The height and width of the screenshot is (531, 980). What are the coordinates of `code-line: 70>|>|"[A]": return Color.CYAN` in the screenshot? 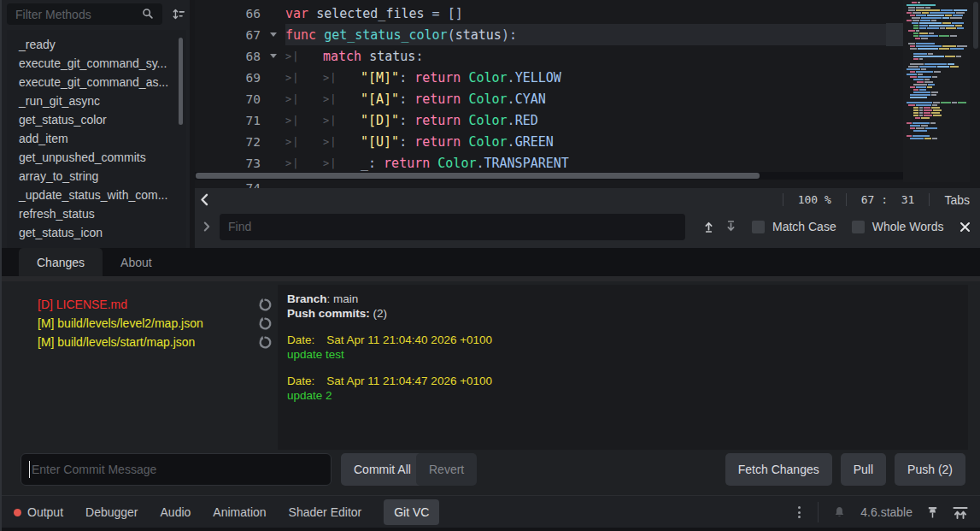 It's located at (549, 99).